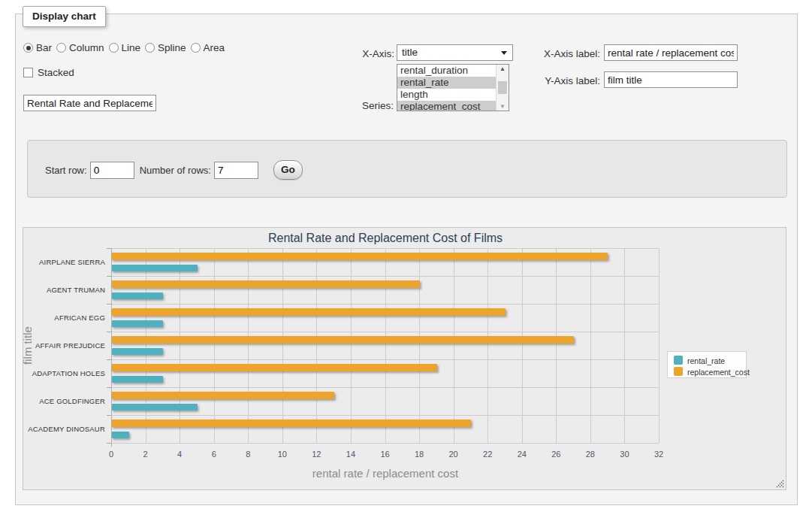 This screenshot has width=812, height=512. I want to click on x-axis-tick-label: 8, so click(248, 454).